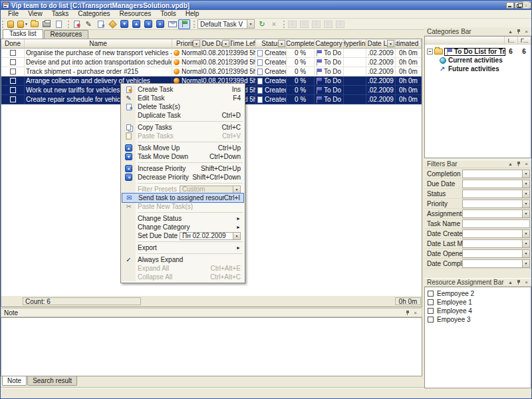 This screenshot has height=399, width=532. I want to click on move-task-down-button: ▾, so click(124, 24).